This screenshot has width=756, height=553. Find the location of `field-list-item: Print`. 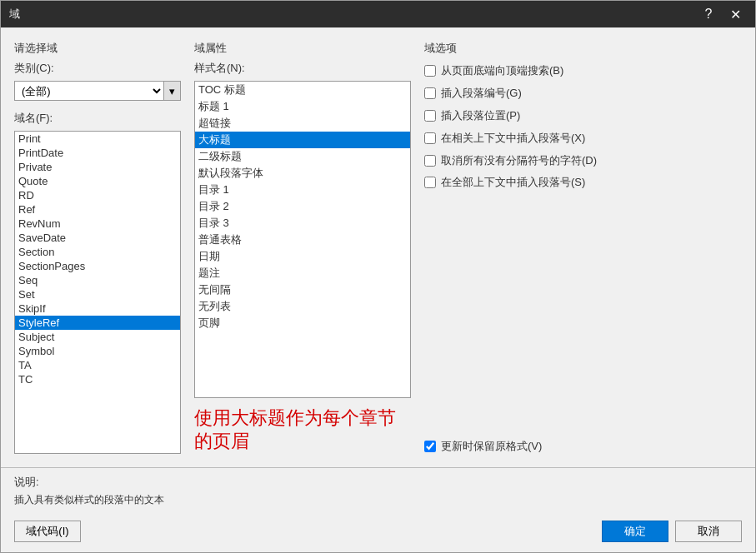

field-list-item: Print is located at coordinates (98, 138).